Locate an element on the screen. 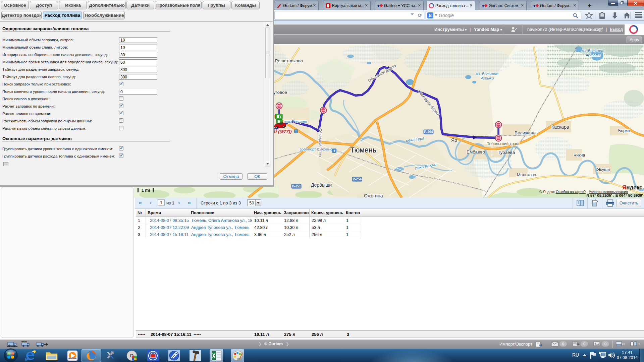  svg-text: Р-254 is located at coordinates (357, 179).